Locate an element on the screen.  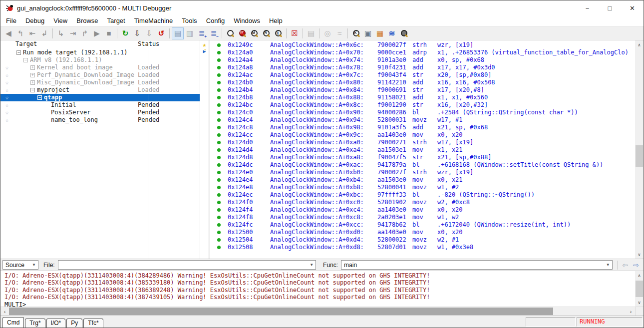
reverse-step-out-icon: ↰ is located at coordinates (20, 33).